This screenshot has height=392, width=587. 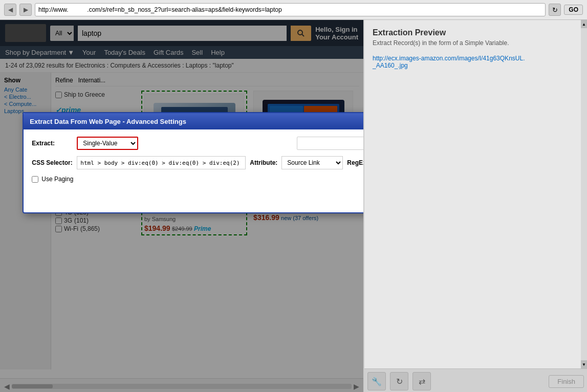 What do you see at coordinates (294, 10) in the screenshot?
I see `browser-chrome: ◀ ▶ ↻ GO` at bounding box center [294, 10].